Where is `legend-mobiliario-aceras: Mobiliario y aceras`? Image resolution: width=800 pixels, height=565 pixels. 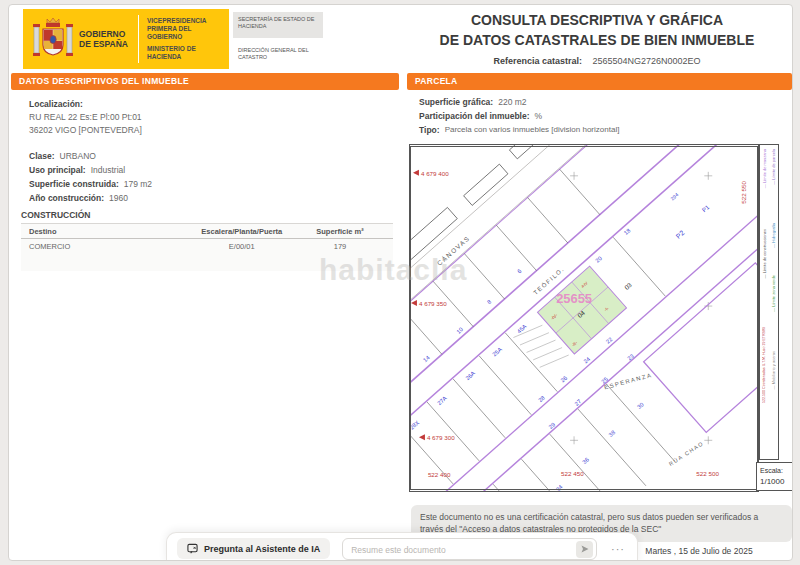 legend-mobiliario-aceras: Mobiliario y aceras is located at coordinates (774, 370).